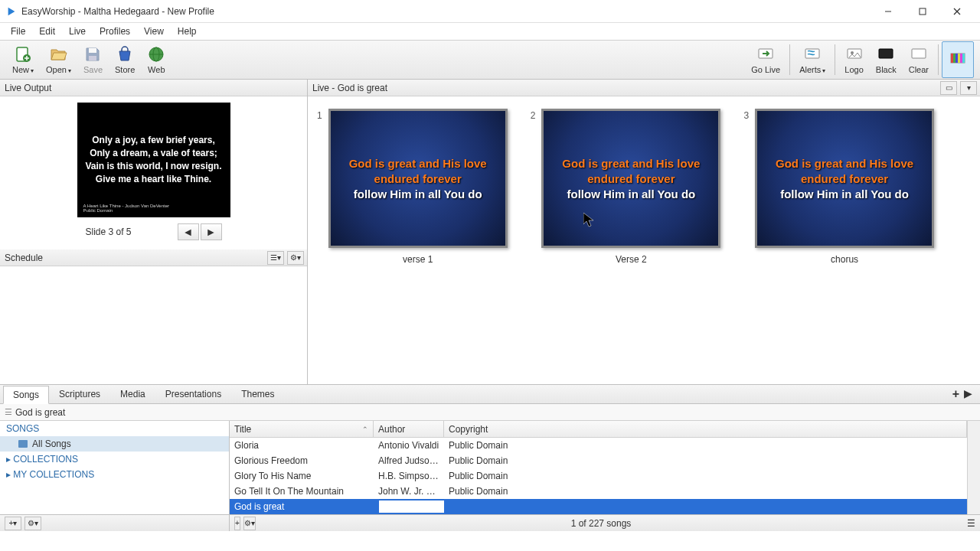 The height and width of the screenshot is (551, 980). I want to click on open-button: Open▾, so click(58, 60).